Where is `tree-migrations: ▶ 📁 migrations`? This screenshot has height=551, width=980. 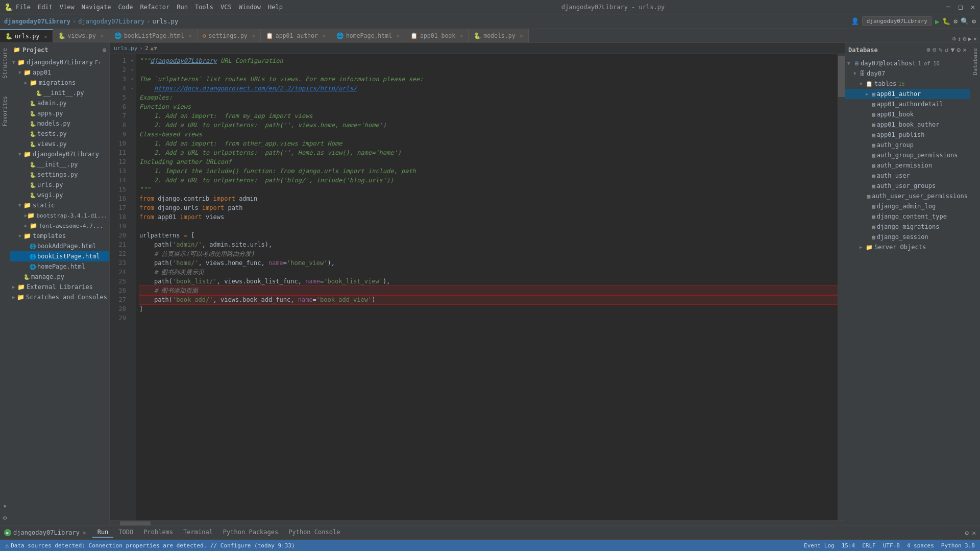 tree-migrations: ▶ 📁 migrations is located at coordinates (60, 83).